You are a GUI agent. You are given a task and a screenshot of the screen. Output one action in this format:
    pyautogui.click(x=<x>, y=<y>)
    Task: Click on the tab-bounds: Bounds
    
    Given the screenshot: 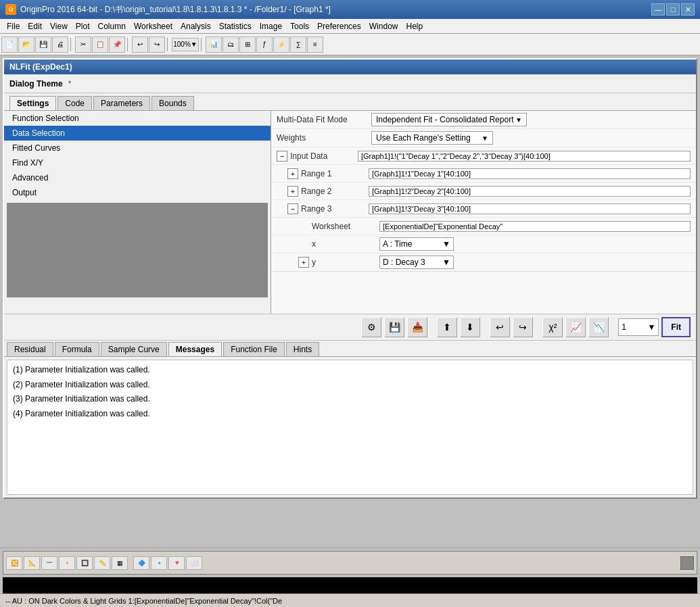 What is the action you would take?
    pyautogui.click(x=173, y=103)
    